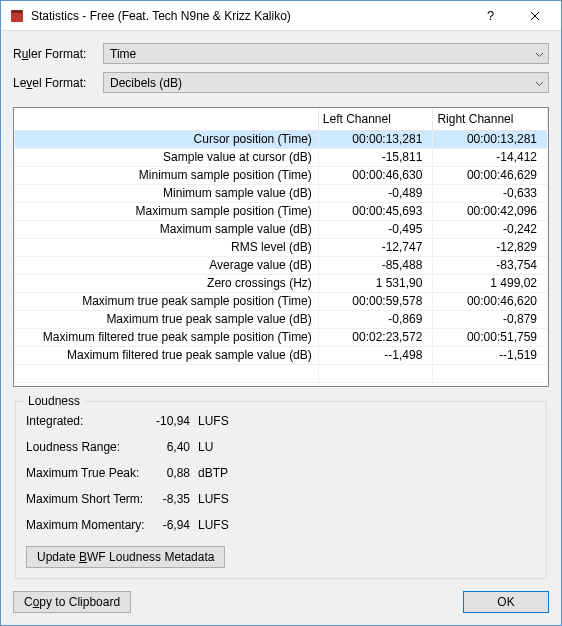 The width and height of the screenshot is (562, 626). What do you see at coordinates (376, 119) in the screenshot?
I see `column-header-left: Left Channel` at bounding box center [376, 119].